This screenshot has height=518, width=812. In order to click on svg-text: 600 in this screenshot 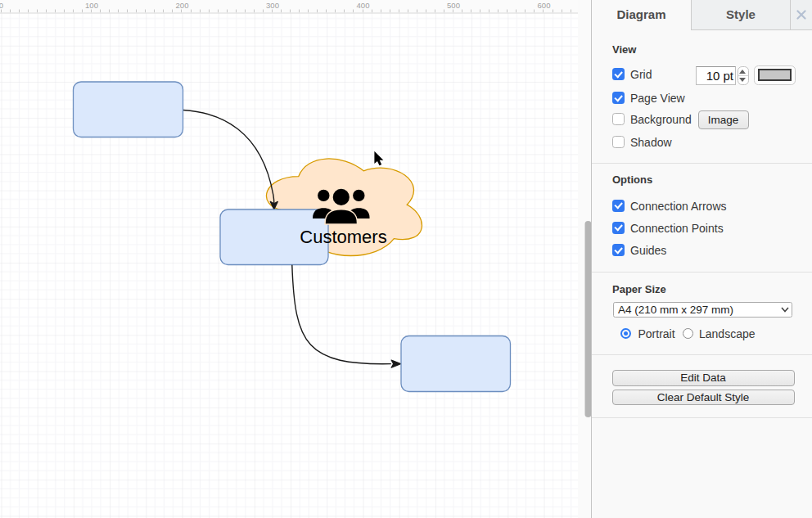, I will do `click(544, 5)`.